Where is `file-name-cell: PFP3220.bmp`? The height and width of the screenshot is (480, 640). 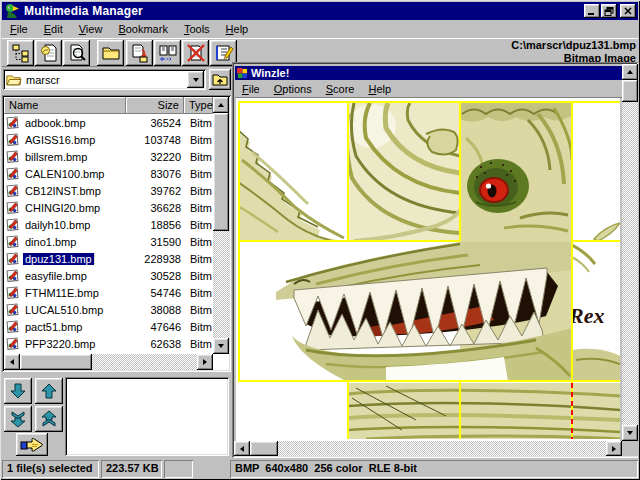 file-name-cell: PFP3220.bmp is located at coordinates (74, 344).